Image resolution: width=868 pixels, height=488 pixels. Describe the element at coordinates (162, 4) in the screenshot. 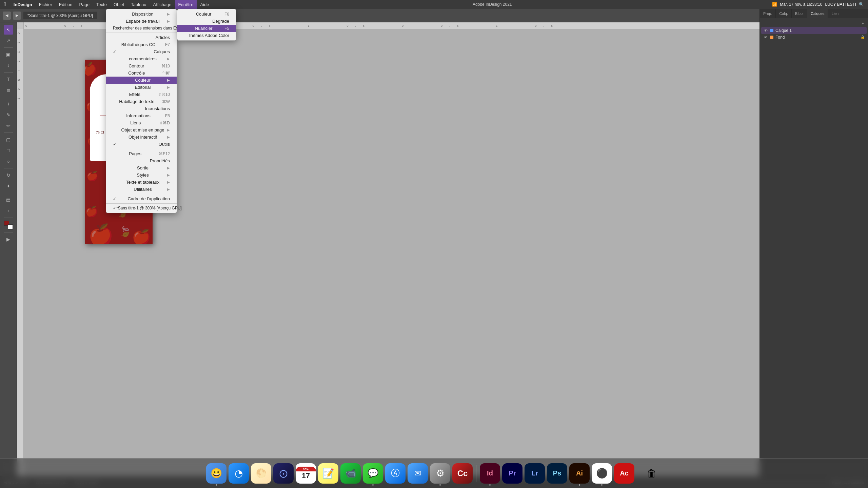

I see `menu-affichage: Affichage` at that location.